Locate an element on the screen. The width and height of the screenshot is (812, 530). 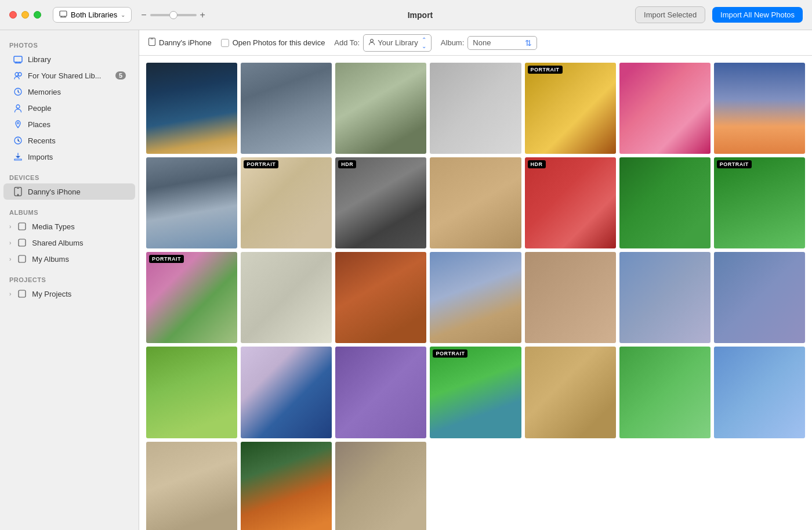
sidebar-item-label: Imports is located at coordinates (77, 157).